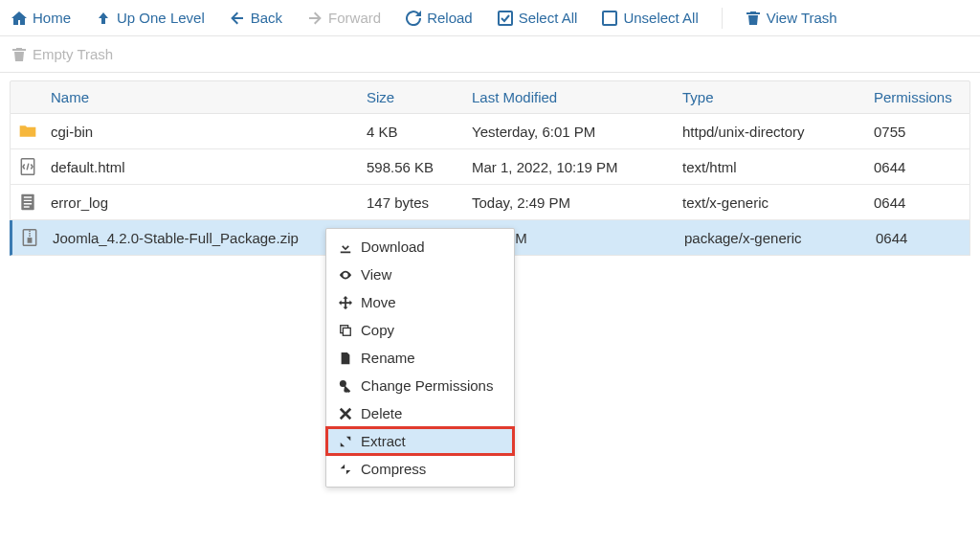 The image size is (980, 545). What do you see at coordinates (774, 238) in the screenshot?
I see `file-type: package/x-generic` at bounding box center [774, 238].